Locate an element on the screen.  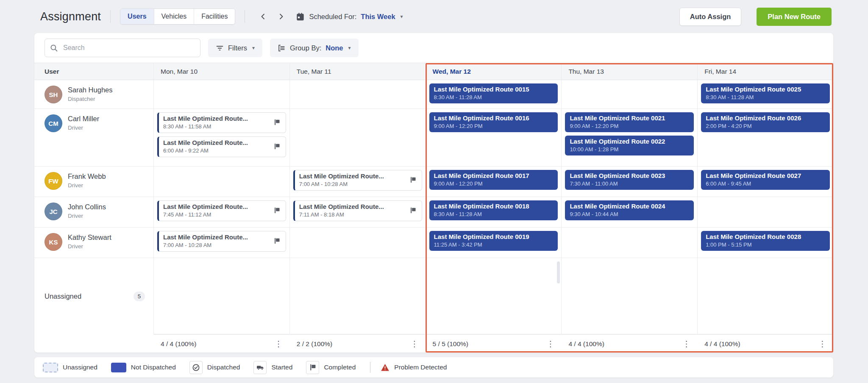
plan-new-route-button: Plan New Route is located at coordinates (794, 17).